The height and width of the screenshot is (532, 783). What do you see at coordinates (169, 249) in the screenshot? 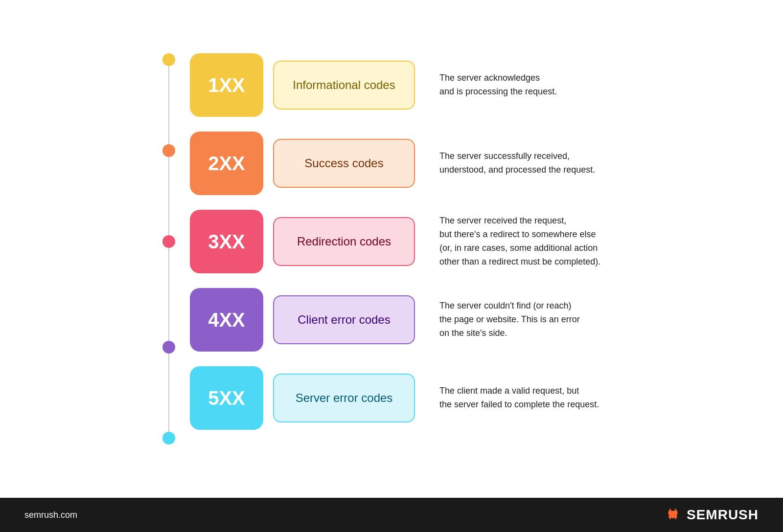
I see `timeline` at bounding box center [169, 249].